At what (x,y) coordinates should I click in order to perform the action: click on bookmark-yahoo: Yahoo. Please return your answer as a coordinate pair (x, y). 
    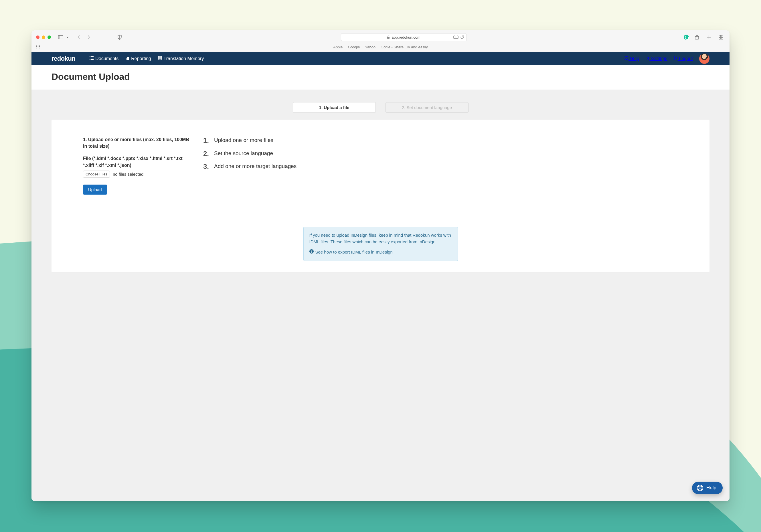
    Looking at the image, I should click on (370, 47).